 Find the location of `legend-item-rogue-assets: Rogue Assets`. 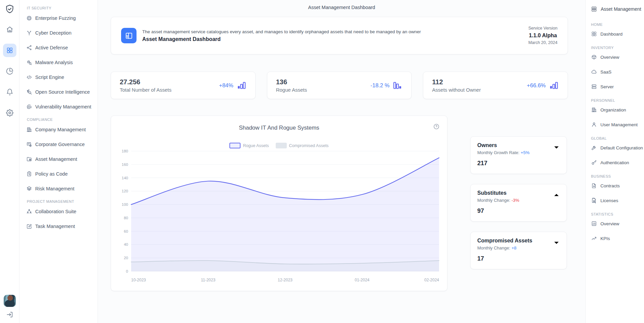

legend-item-rogue-assets: Rogue Assets is located at coordinates (249, 146).